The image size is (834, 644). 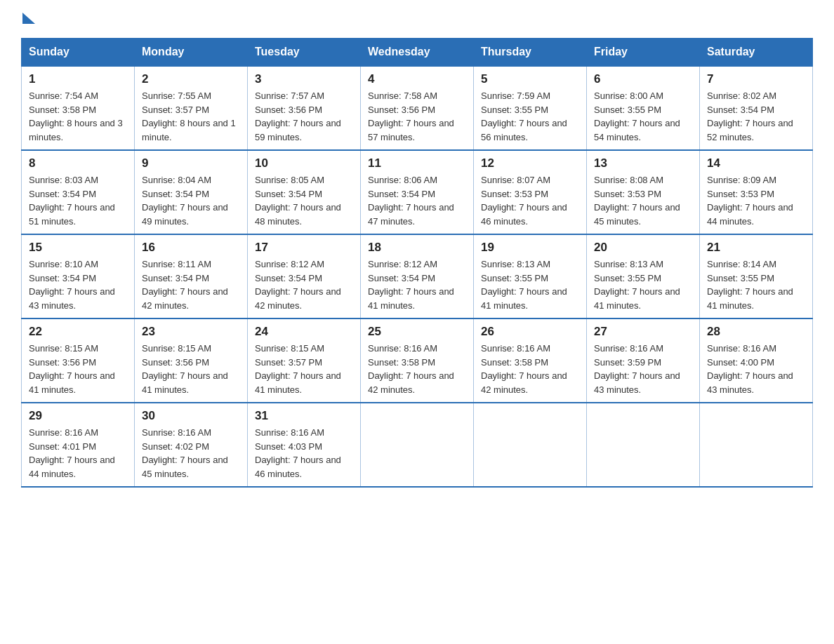 What do you see at coordinates (304, 369) in the screenshot?
I see `day-info: Sunrise: 8:15 AM Sunset: 3:57 PM Dayligh…` at bounding box center [304, 369].